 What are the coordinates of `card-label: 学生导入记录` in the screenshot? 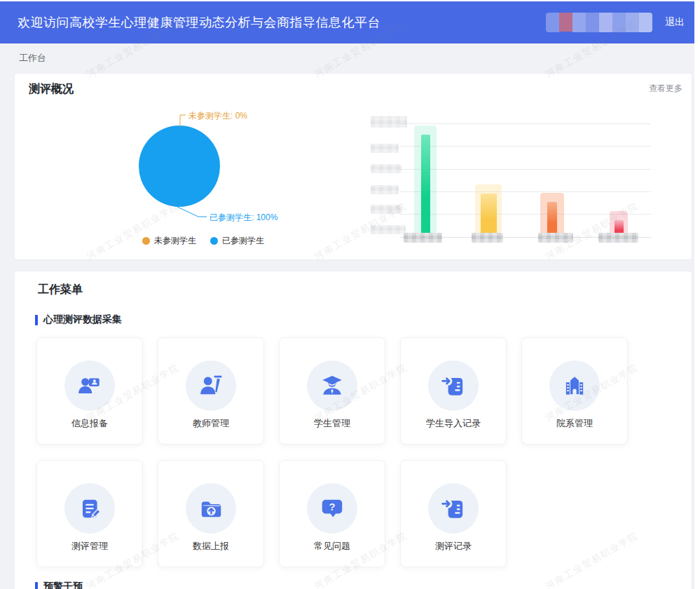 It's located at (453, 424).